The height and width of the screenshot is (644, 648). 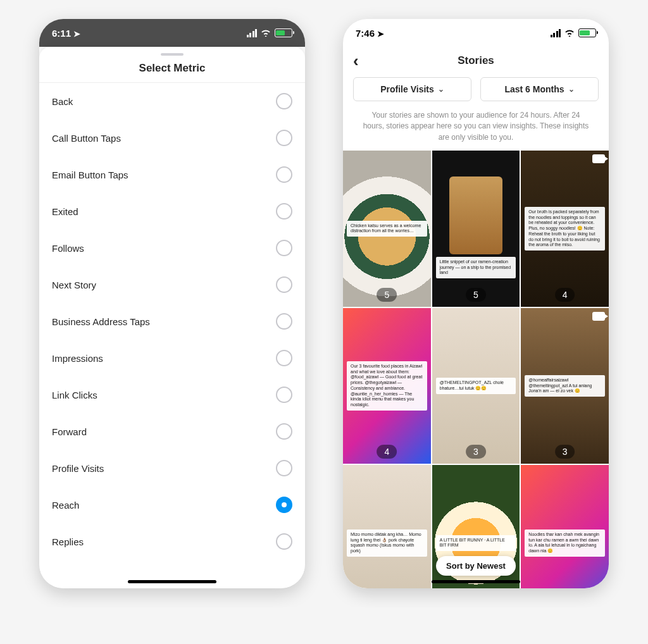 What do you see at coordinates (90, 175) in the screenshot?
I see `metric-label: Email Button Taps` at bounding box center [90, 175].